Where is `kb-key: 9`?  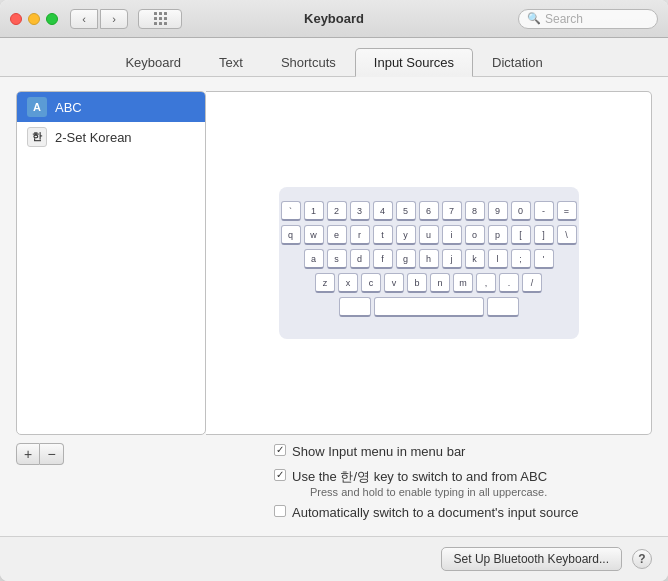
kb-key: 9 is located at coordinates (498, 211).